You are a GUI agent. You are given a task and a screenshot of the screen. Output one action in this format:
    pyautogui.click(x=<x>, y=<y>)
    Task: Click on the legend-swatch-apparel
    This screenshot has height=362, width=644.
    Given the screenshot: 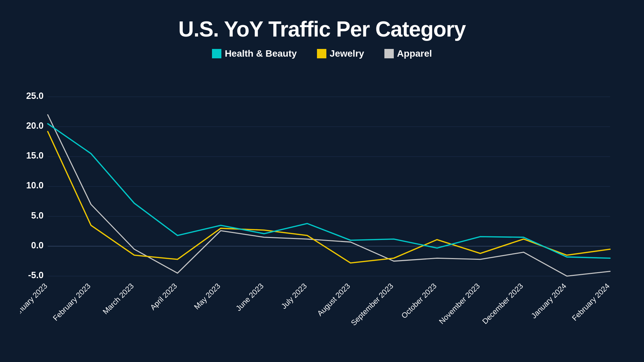 What is the action you would take?
    pyautogui.click(x=389, y=54)
    